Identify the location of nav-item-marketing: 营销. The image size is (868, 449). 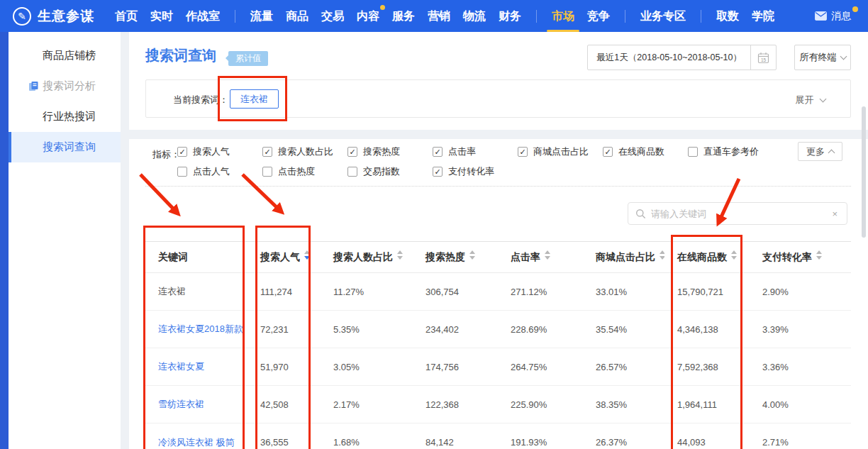
(439, 16).